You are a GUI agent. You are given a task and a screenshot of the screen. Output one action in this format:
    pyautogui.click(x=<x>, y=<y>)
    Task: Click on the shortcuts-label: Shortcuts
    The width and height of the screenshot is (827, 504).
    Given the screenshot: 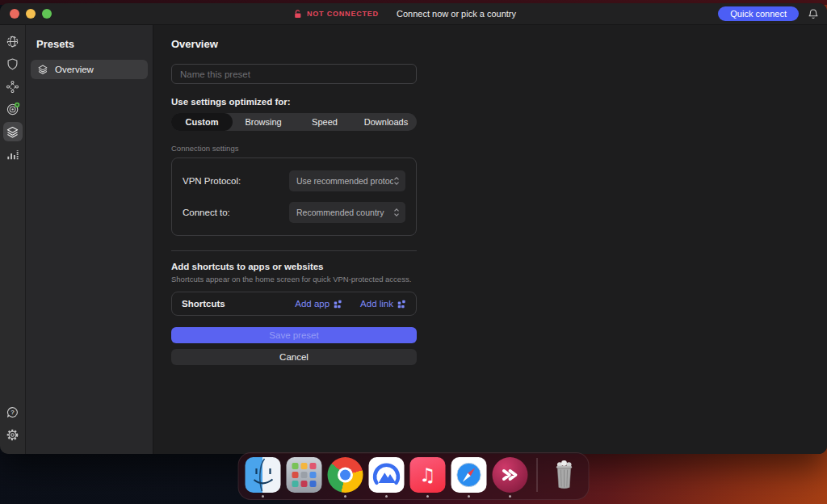 What is the action you would take?
    pyautogui.click(x=238, y=304)
    